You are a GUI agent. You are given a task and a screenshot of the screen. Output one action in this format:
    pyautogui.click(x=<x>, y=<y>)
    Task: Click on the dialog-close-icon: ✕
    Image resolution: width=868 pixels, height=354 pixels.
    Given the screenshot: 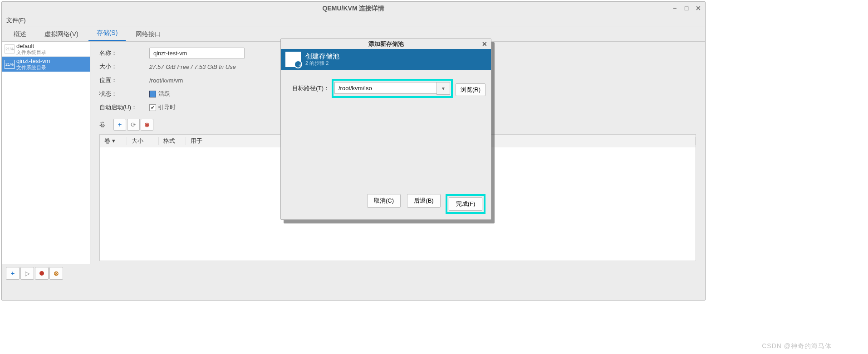 What is the action you would take?
    pyautogui.click(x=485, y=44)
    